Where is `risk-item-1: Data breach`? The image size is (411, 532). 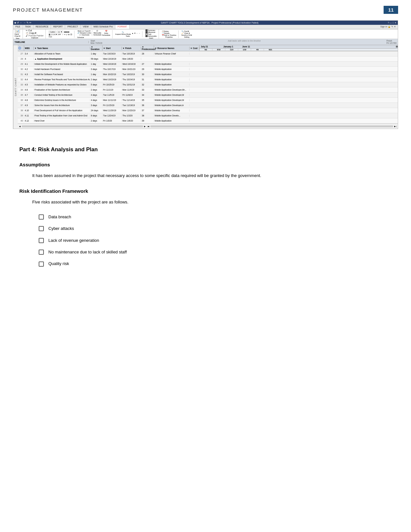
risk-item-1: Data breach is located at coordinates (215, 217).